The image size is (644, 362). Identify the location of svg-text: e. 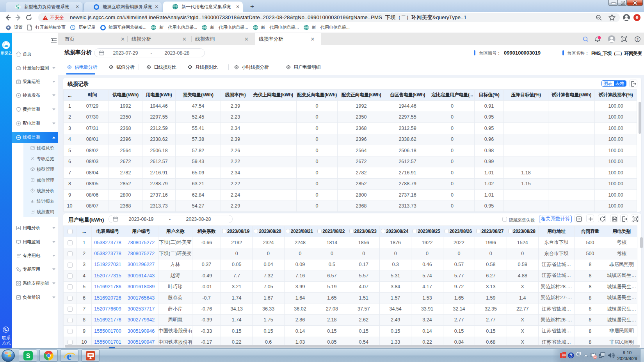
(69, 356).